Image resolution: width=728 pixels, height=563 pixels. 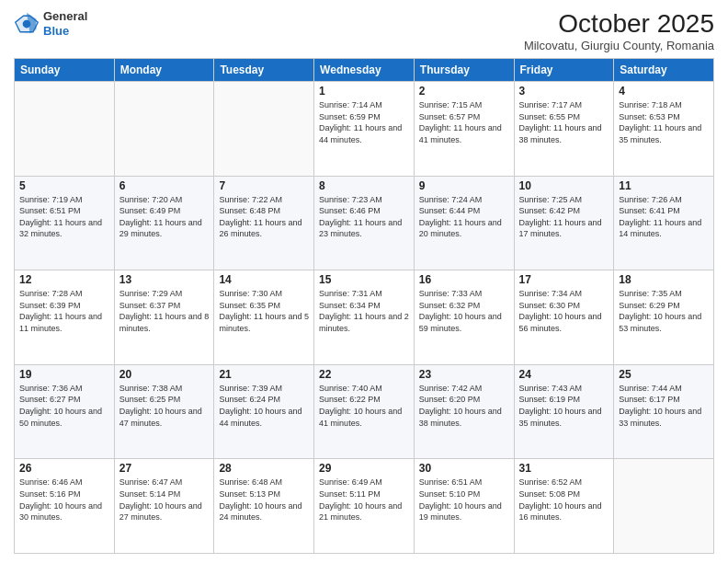 What do you see at coordinates (364, 70) in the screenshot?
I see `col-header-wednesday: Wednesday` at bounding box center [364, 70].